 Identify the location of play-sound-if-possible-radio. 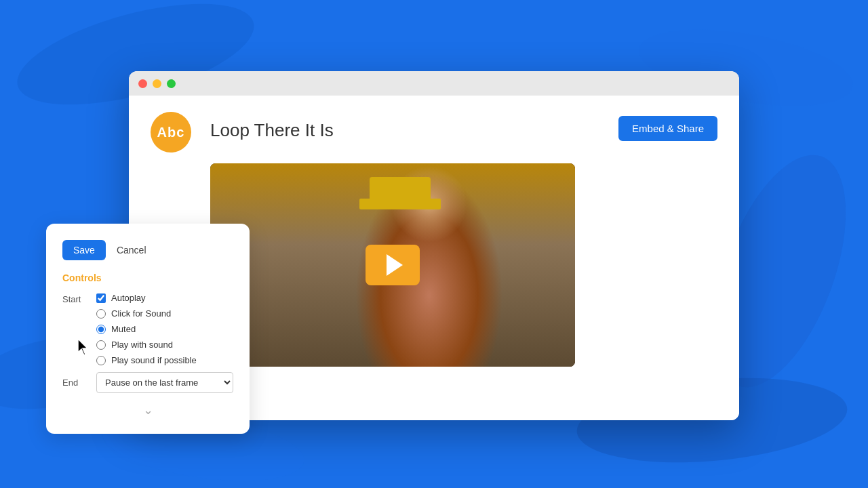
(101, 361).